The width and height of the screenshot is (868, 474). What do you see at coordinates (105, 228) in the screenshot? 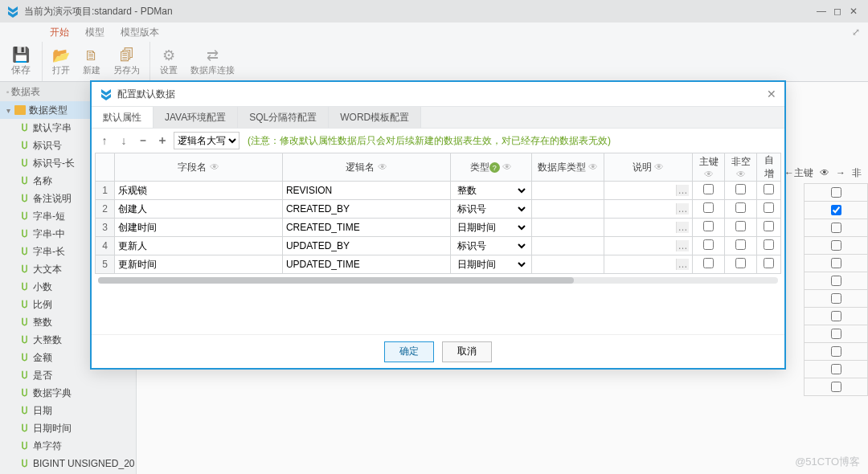
I see `row-number: 3` at bounding box center [105, 228].